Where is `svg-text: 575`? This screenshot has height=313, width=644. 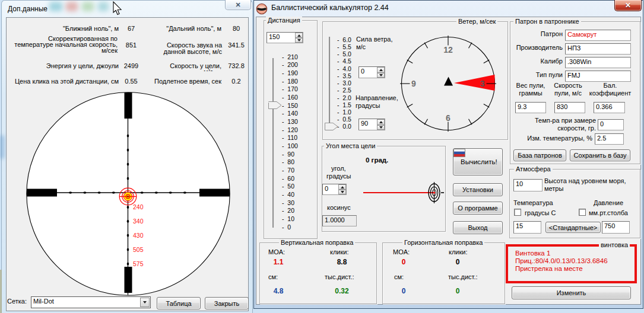
svg-text: 575 is located at coordinates (138, 264).